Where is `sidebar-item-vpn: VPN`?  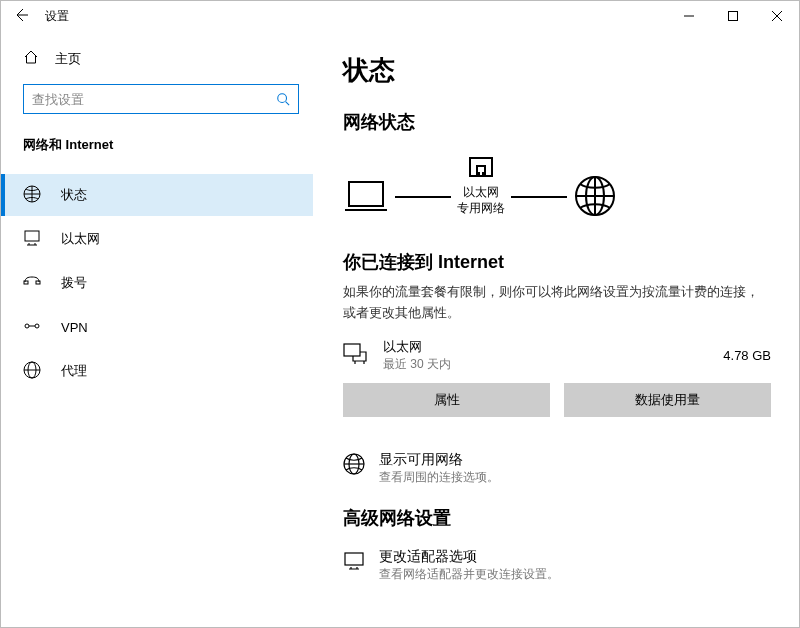
sidebar-item-vpn: VPN is located at coordinates (157, 327).